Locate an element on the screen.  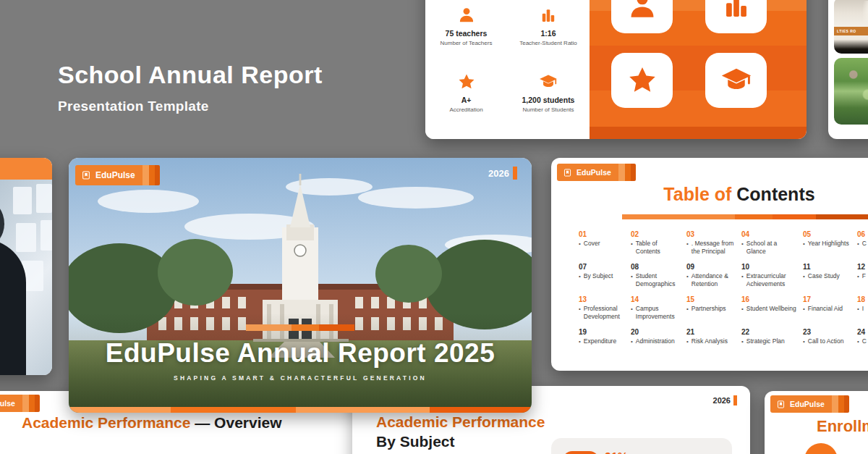
toc-item: 16 • Student Wellbeing is located at coordinates (773, 311).